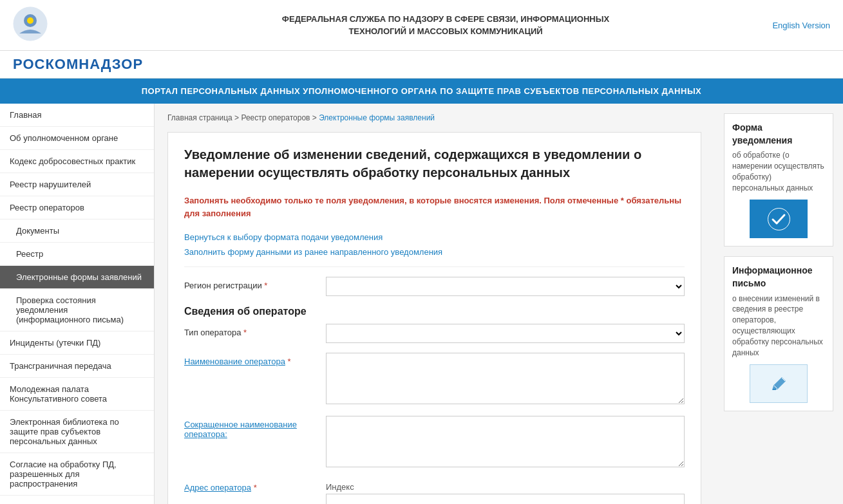  I want to click on panel-card-2-icon, so click(779, 384).